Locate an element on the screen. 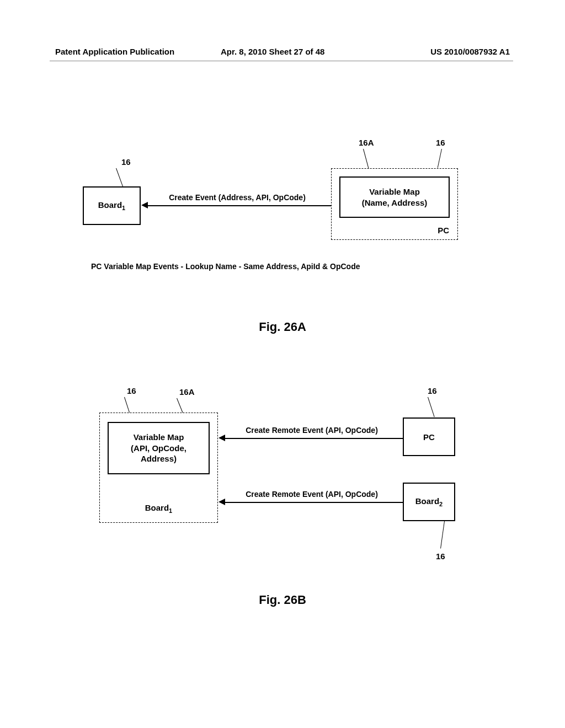 The image size is (565, 728). varmap-box-b: Variable Map (API, OpCode, Address) is located at coordinates (159, 448).